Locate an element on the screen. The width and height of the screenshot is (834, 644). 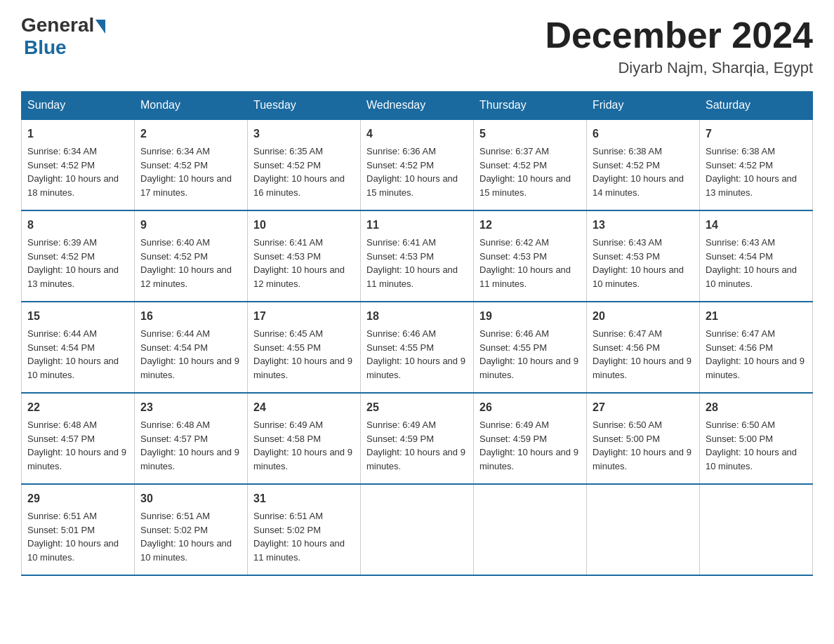
day-number: 16 is located at coordinates (191, 316).